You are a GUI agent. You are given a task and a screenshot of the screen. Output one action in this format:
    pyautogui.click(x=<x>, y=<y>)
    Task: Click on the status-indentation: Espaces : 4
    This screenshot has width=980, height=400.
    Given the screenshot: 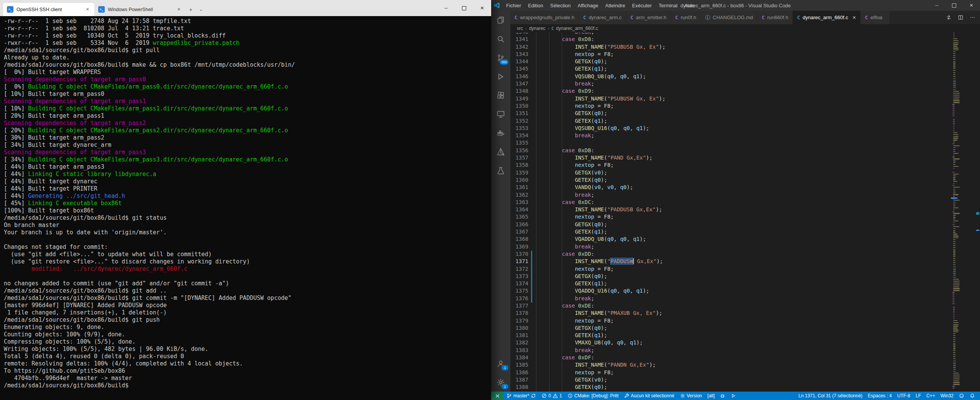 What is the action you would take?
    pyautogui.click(x=880, y=396)
    